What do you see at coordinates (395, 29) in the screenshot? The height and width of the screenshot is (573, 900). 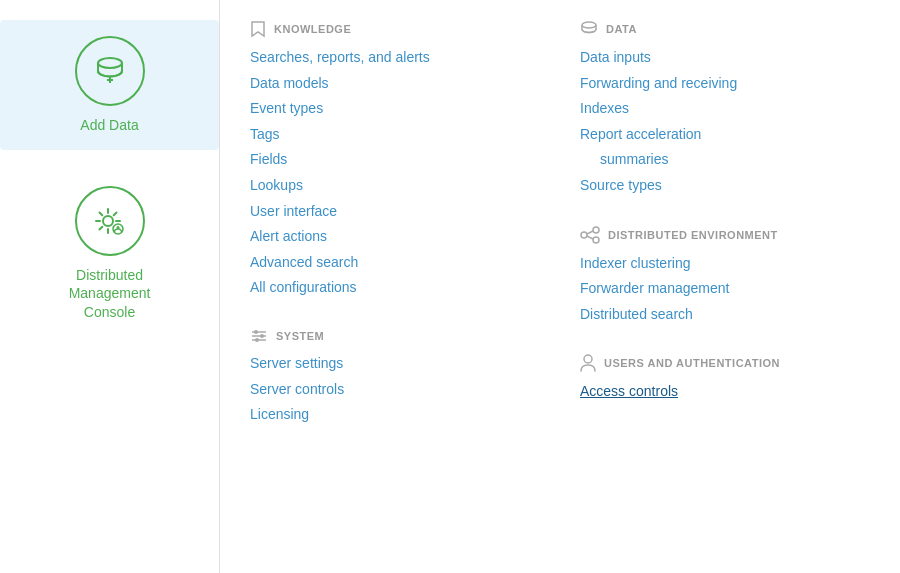 I see `knowledge-section-header: KNOWLEDGE` at bounding box center [395, 29].